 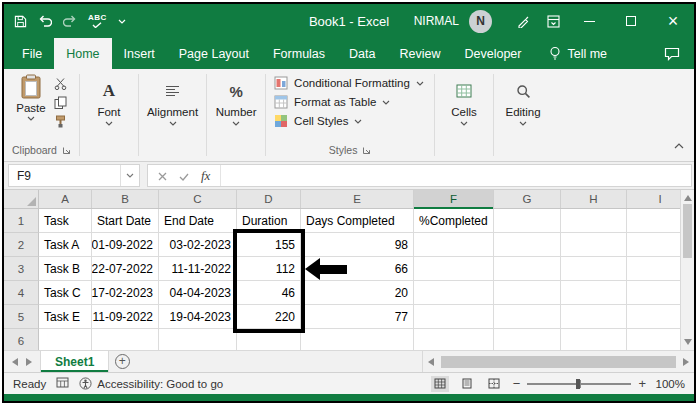 What do you see at coordinates (589, 21) in the screenshot?
I see `minimize-button` at bounding box center [589, 21].